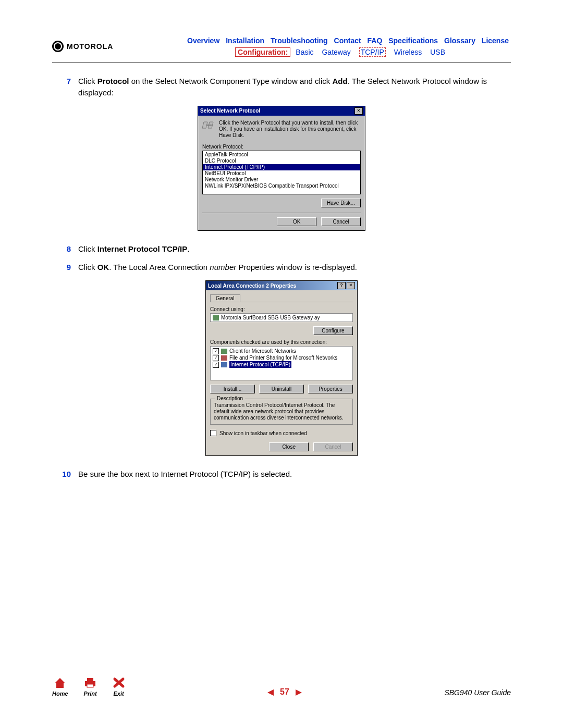  Describe the element at coordinates (299, 693) in the screenshot. I see `next-page-icon` at that location.